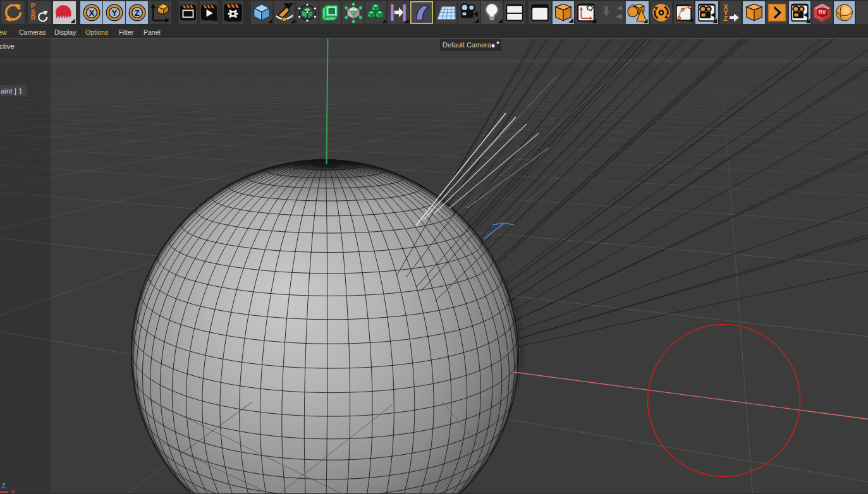 Image resolution: width=868 pixels, height=494 pixels. I want to click on svg-text: ctive, so click(8, 46).